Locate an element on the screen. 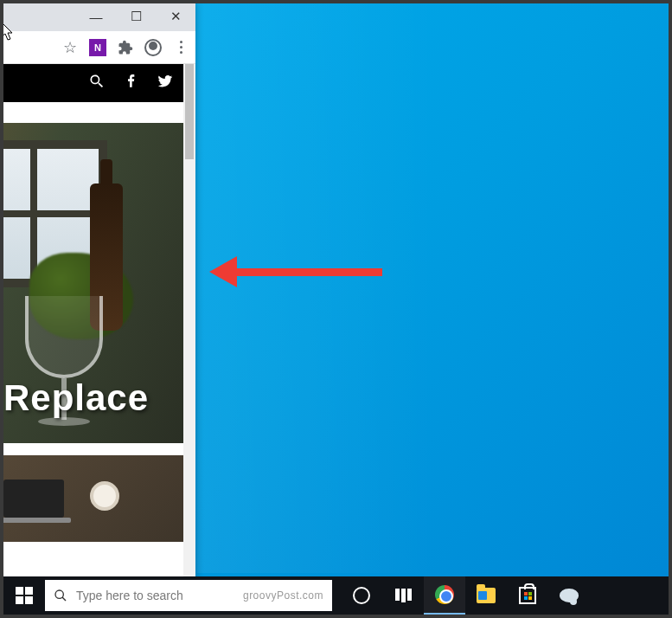  windows-logo-icon is located at coordinates (24, 595).